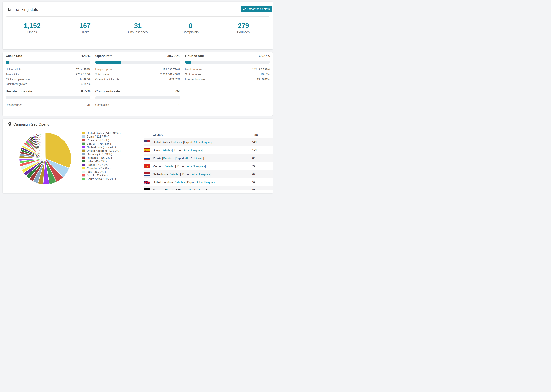  What do you see at coordinates (208, 188) in the screenshot?
I see `table-row-de: Germany [Details ›] [Export: All › / Uni…` at bounding box center [208, 188].